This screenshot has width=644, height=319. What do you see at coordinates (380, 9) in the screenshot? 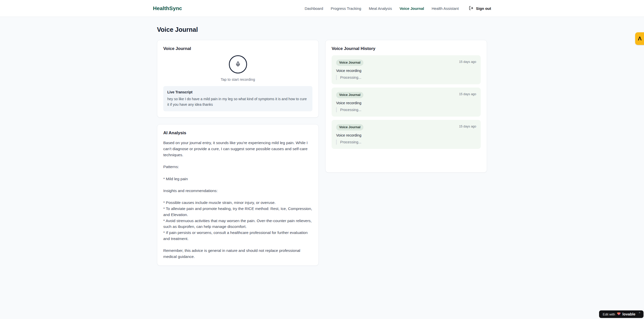
I see `nav-item-meal-analysis: Meal Analysis` at bounding box center [380, 9].